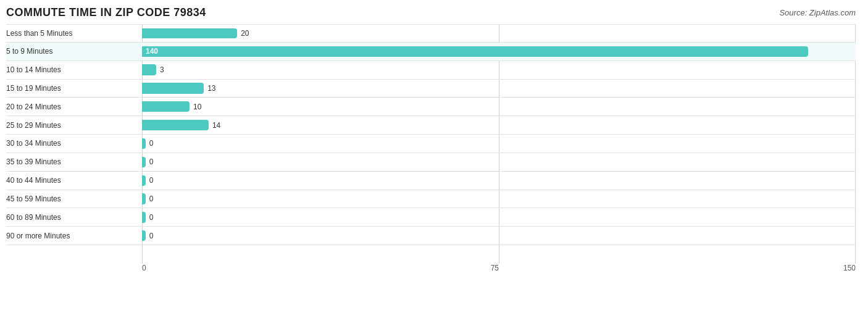 The image size is (868, 323). Describe the element at coordinates (74, 143) in the screenshot. I see `bar-label: 30 to 34 Minutes` at that location.